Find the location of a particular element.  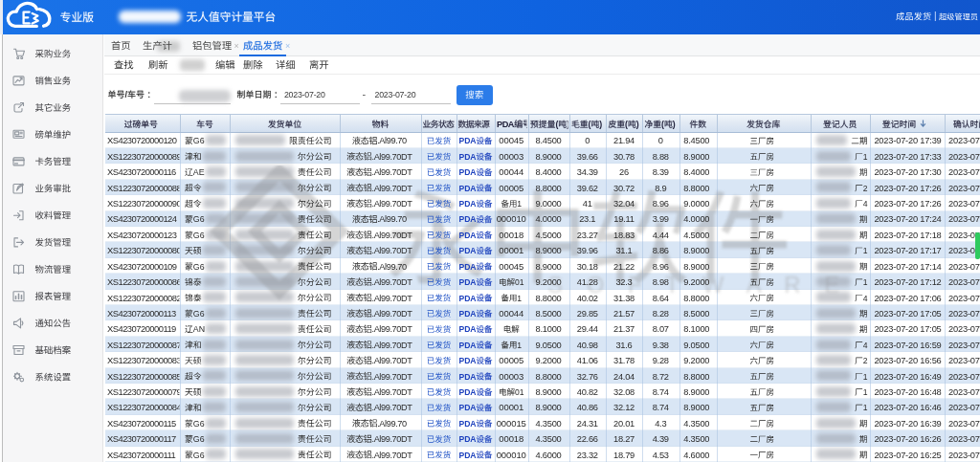

svg-text: 32.08 is located at coordinates (624, 392).